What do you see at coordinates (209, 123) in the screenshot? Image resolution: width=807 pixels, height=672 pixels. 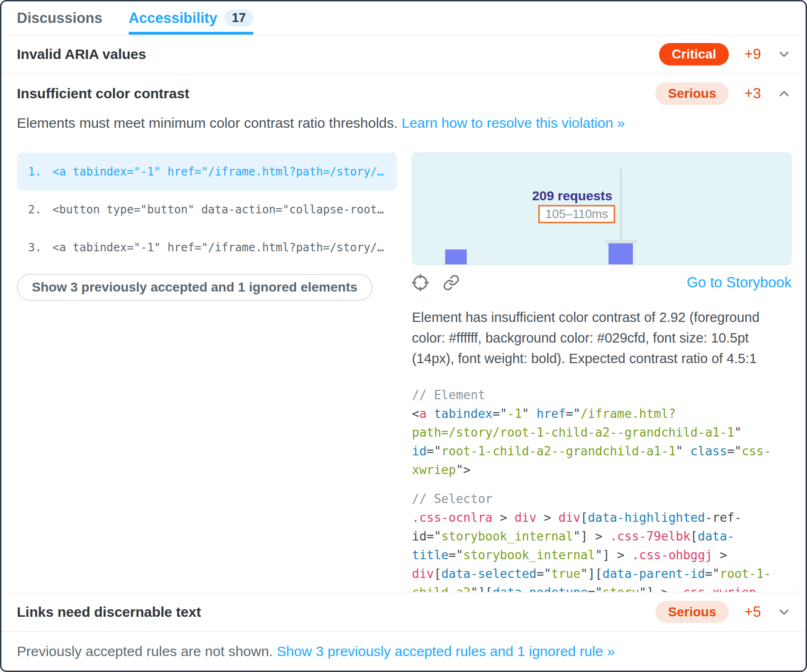 I see `rule-description-text: Elements must meet minimum color contras…` at bounding box center [209, 123].